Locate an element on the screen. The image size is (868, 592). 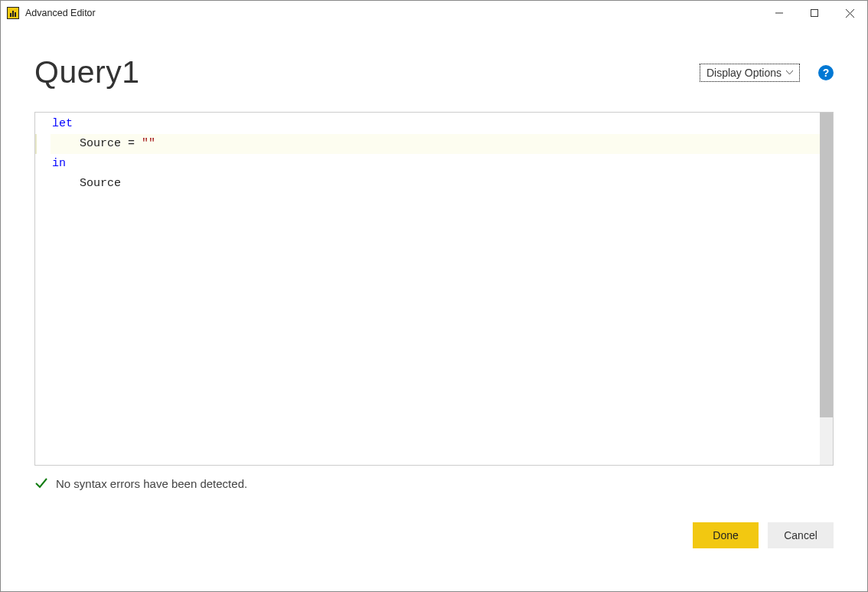
cancel-button: Cancel is located at coordinates (801, 535).